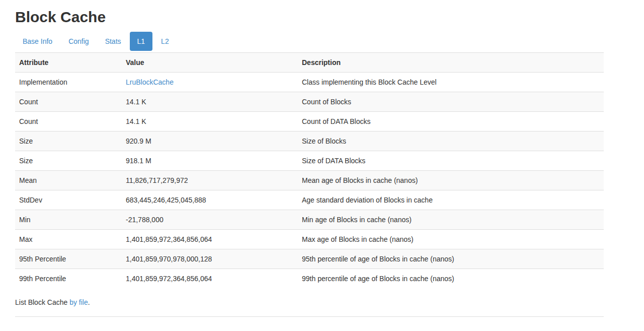 The height and width of the screenshot is (331, 644). What do you see at coordinates (89, 302) in the screenshot?
I see `note-text-after: .` at bounding box center [89, 302].